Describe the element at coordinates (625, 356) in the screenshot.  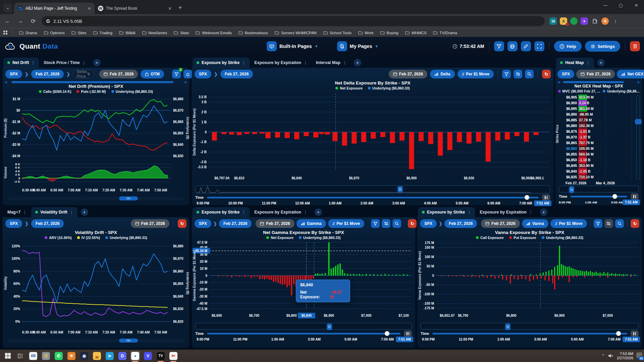
I see `tray-clock: 7:53 AM 2/27/2026` at that location.